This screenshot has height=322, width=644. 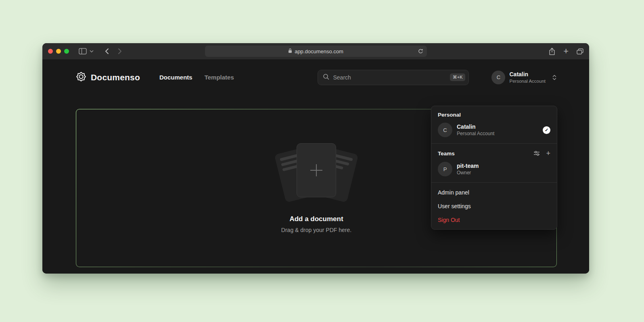 I want to click on minimize-window-button, so click(x=59, y=51).